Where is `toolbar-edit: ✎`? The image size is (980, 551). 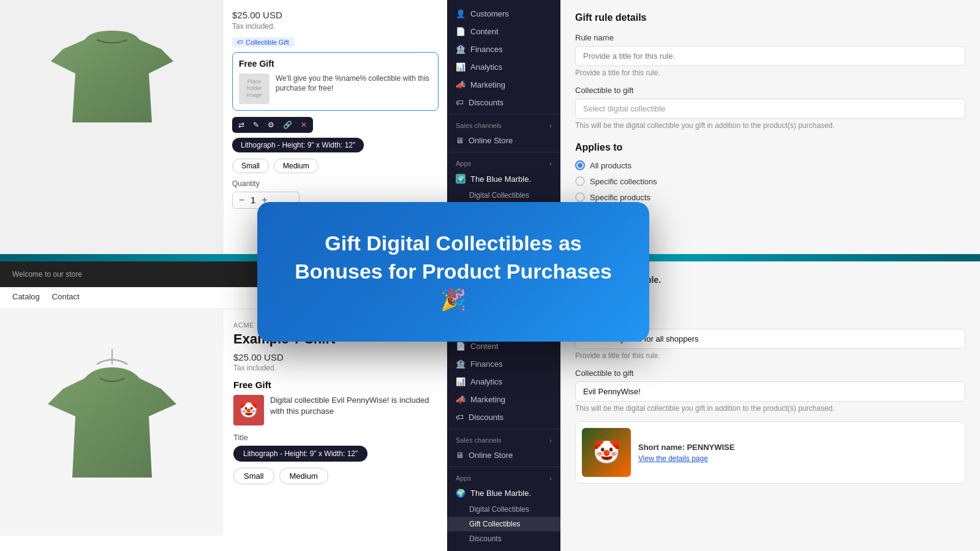 toolbar-edit: ✎ is located at coordinates (256, 125).